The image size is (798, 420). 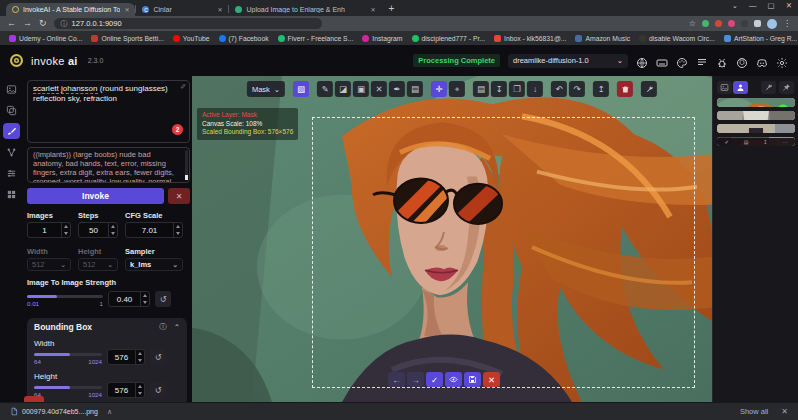 I want to click on tab-unified-canvas, so click(x=12, y=131).